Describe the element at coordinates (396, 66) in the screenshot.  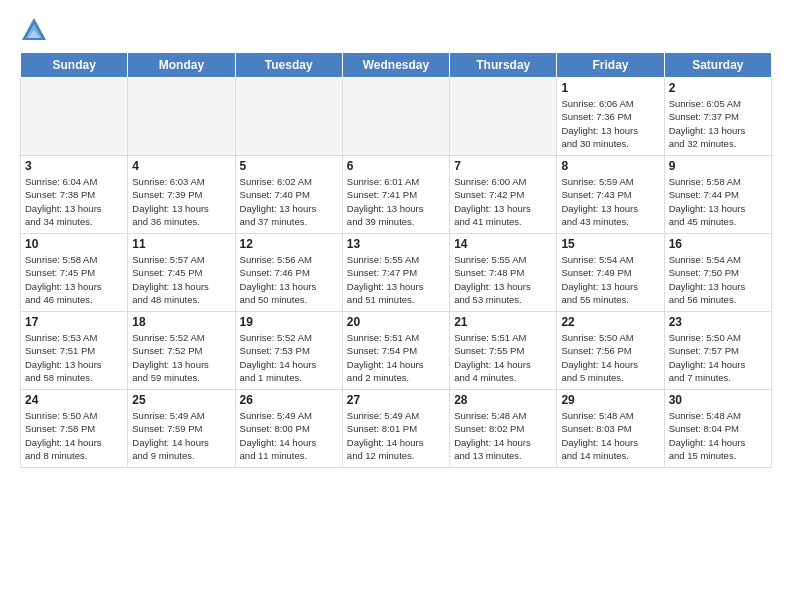
I see `header-cell-wednesday: Wednesday` at that location.